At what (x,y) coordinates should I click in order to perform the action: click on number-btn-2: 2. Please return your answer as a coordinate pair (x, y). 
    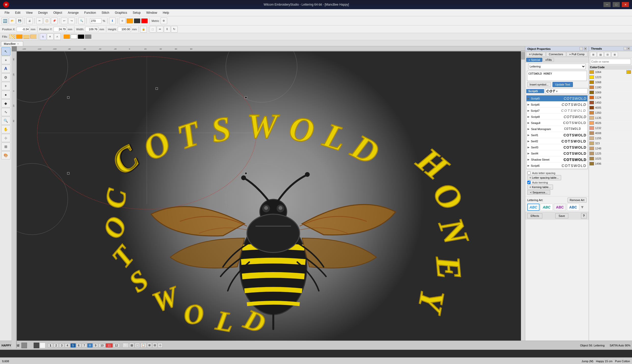
    Looking at the image, I should click on (56, 345).